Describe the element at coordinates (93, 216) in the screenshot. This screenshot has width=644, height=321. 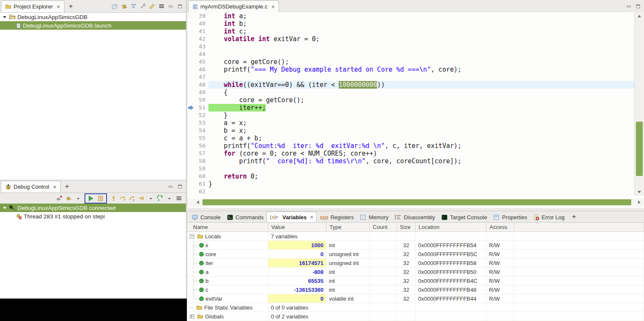
I see `tree-item: Thread 283 #1 stopped on stepi` at that location.